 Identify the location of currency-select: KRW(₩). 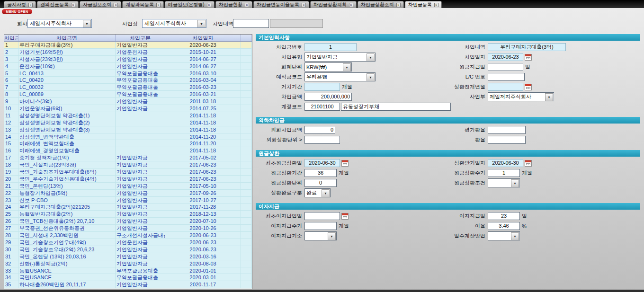
(328, 67).